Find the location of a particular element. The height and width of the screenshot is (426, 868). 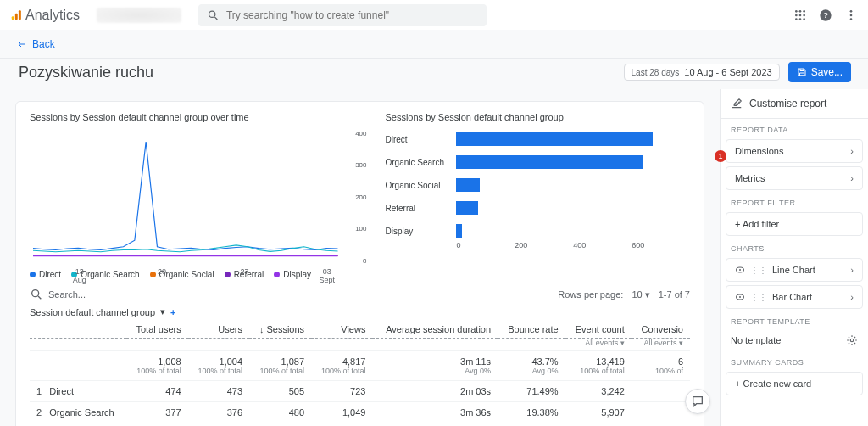

arrow-left-icon is located at coordinates (22, 44).